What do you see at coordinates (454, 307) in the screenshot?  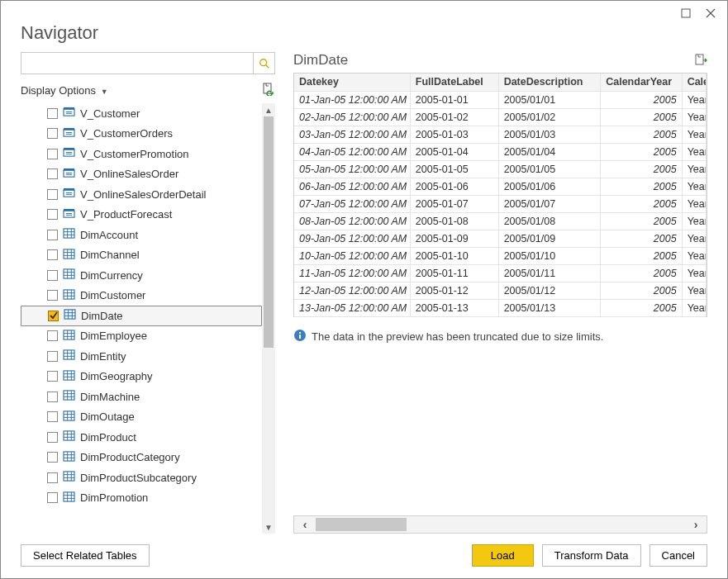 I see `cell: 2005-01-13` at bounding box center [454, 307].